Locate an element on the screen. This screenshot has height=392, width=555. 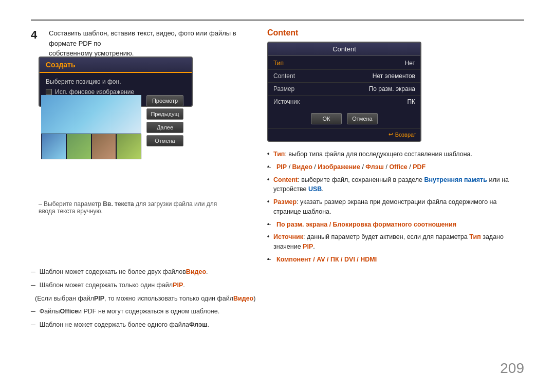
bottom-note-item: ─ Шаблон может содержать не более двух ф… is located at coordinates (262, 272).